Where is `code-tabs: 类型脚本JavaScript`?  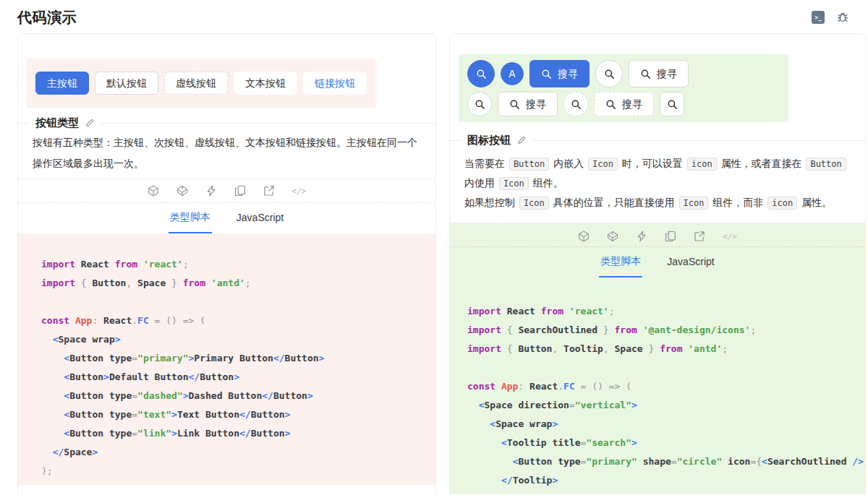 code-tabs: 类型脚本JavaScript is located at coordinates (658, 262).